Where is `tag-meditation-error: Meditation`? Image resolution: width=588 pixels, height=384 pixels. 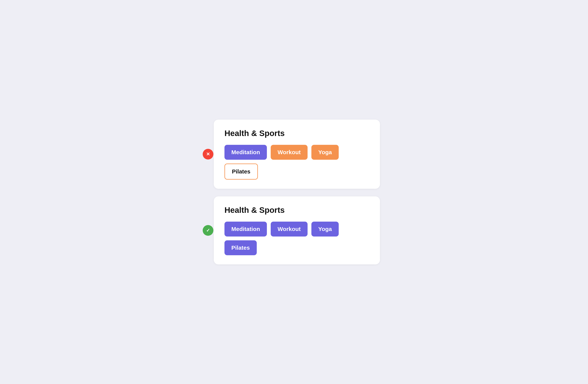
tag-meditation-error: Meditation is located at coordinates (246, 152).